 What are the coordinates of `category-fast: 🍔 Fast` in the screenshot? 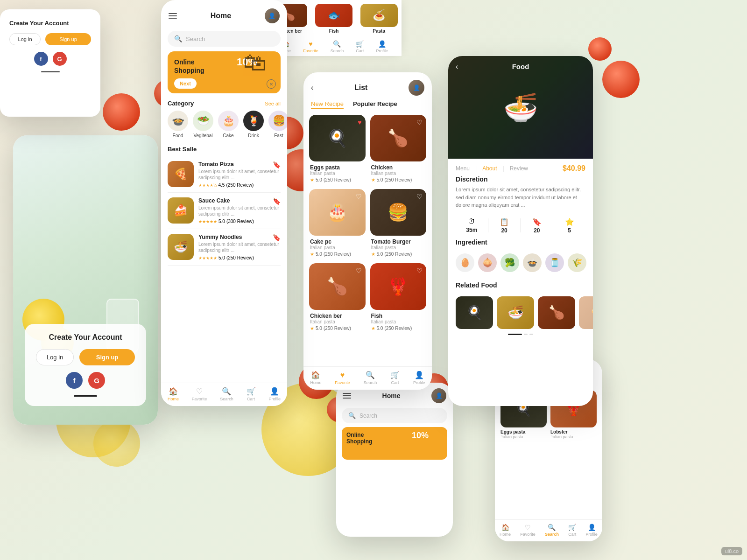 It's located at (278, 124).